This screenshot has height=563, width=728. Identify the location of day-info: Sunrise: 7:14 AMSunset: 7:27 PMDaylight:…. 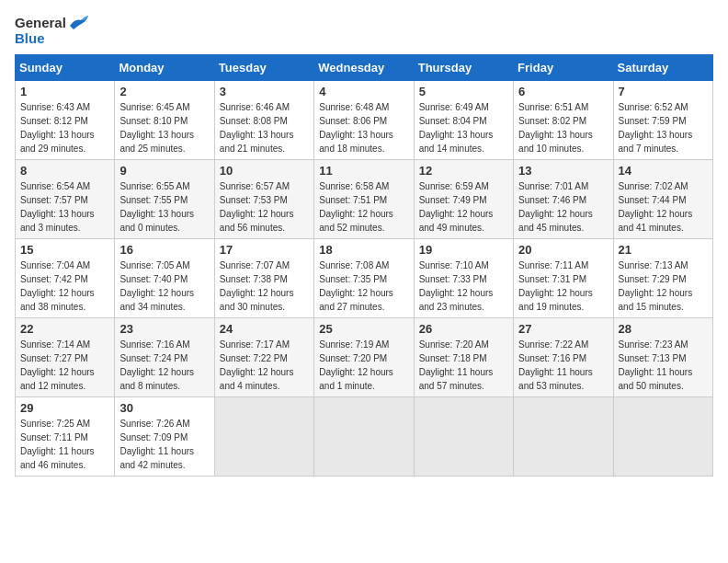
(64, 365).